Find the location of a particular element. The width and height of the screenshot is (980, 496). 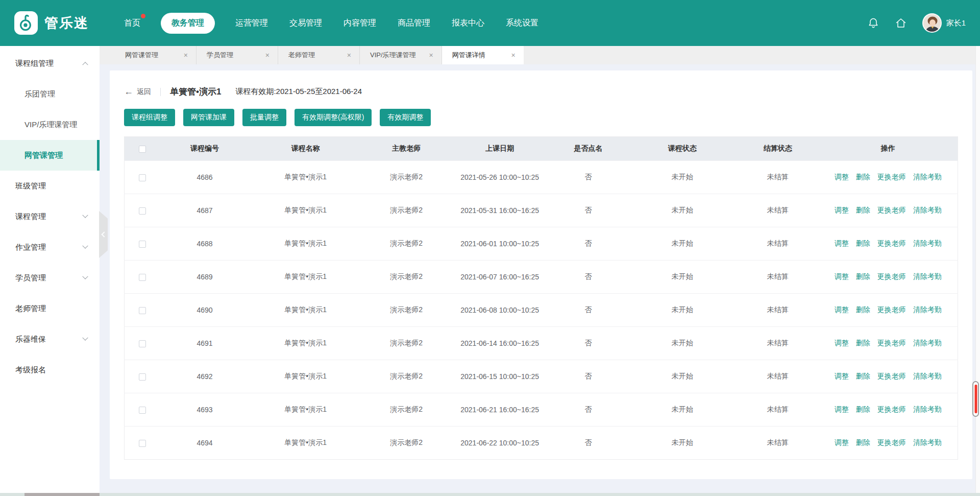

scroll-marker is located at coordinates (976, 399).